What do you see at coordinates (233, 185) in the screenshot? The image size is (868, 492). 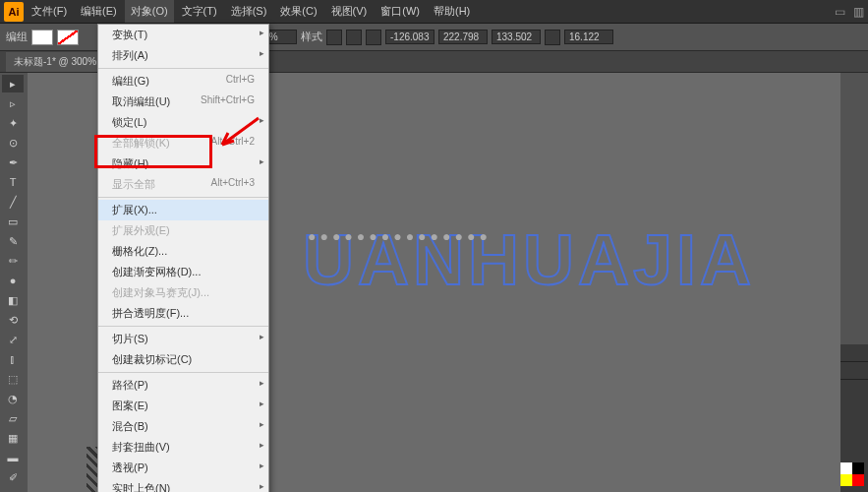 I see `menu-item-shortcut: Alt+Ctrl+3` at bounding box center [233, 185].